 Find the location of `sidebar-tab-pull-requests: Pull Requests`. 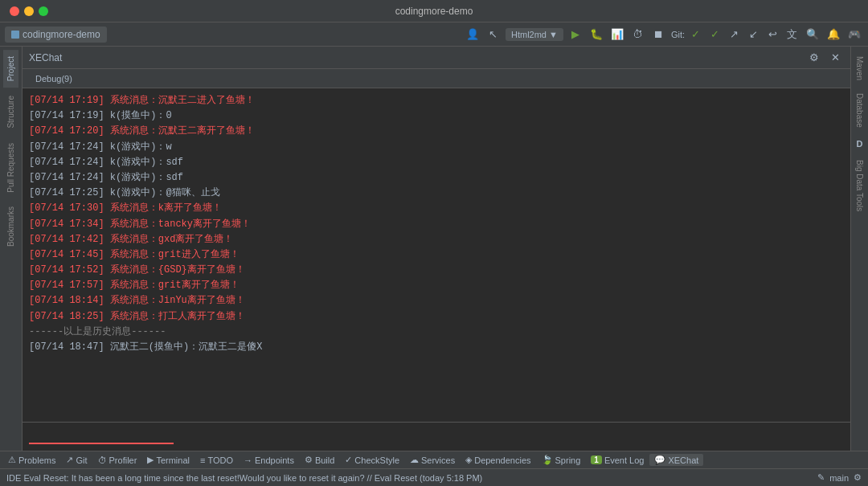

sidebar-tab-pull-requests: Pull Requests is located at coordinates (11, 168).